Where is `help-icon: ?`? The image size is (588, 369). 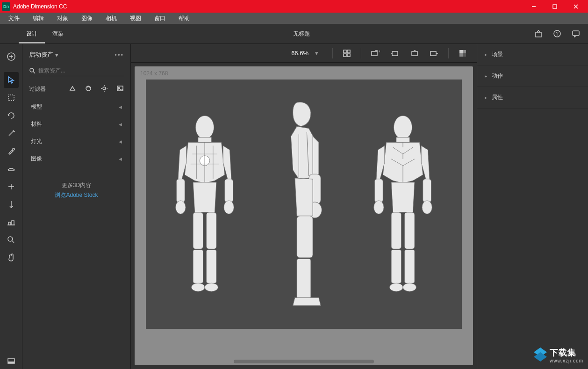 help-icon: ? is located at coordinates (557, 34).